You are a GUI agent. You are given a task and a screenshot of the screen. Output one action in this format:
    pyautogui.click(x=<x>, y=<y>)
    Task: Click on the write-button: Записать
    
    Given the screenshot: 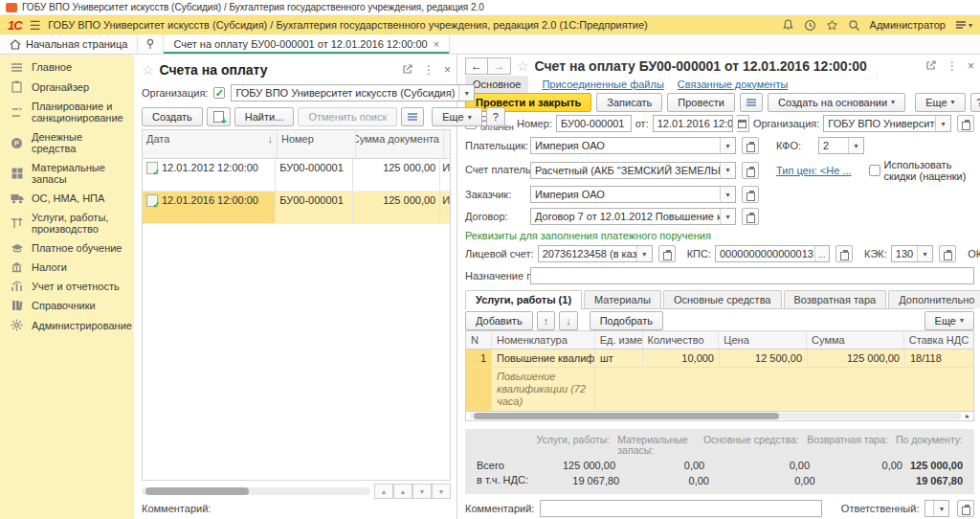 What is the action you would take?
    pyautogui.click(x=630, y=102)
    